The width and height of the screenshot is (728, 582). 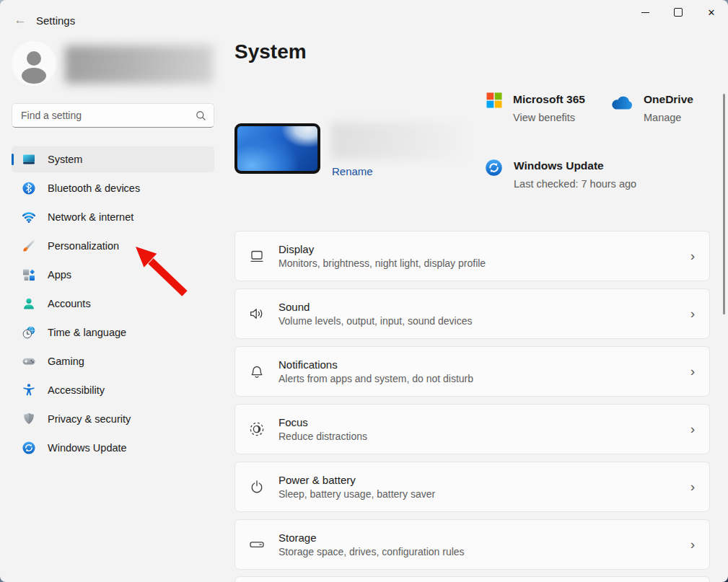 What do you see at coordinates (271, 52) in the screenshot?
I see `page-title: System` at bounding box center [271, 52].